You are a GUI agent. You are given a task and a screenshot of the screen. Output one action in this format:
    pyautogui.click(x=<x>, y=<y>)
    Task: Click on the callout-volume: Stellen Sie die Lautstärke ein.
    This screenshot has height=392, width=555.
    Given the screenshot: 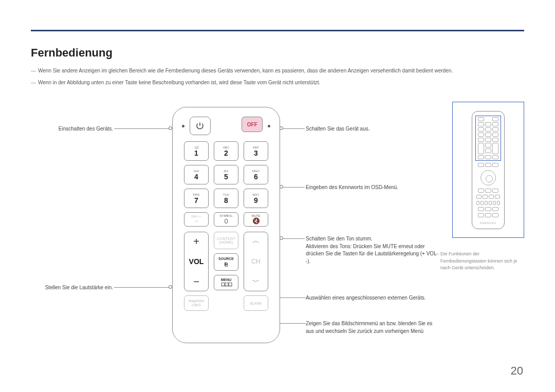 What is the action you would take?
    pyautogui.click(x=72, y=288)
    